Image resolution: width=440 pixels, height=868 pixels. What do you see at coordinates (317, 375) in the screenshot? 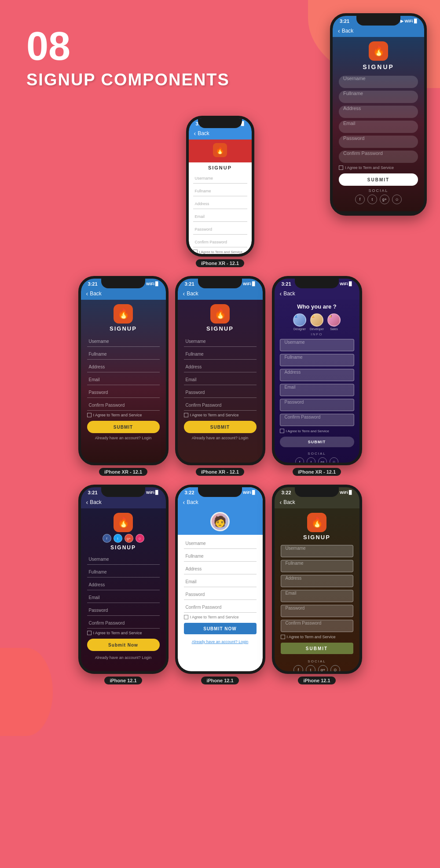
I see `f3-address: Address` at bounding box center [317, 375].